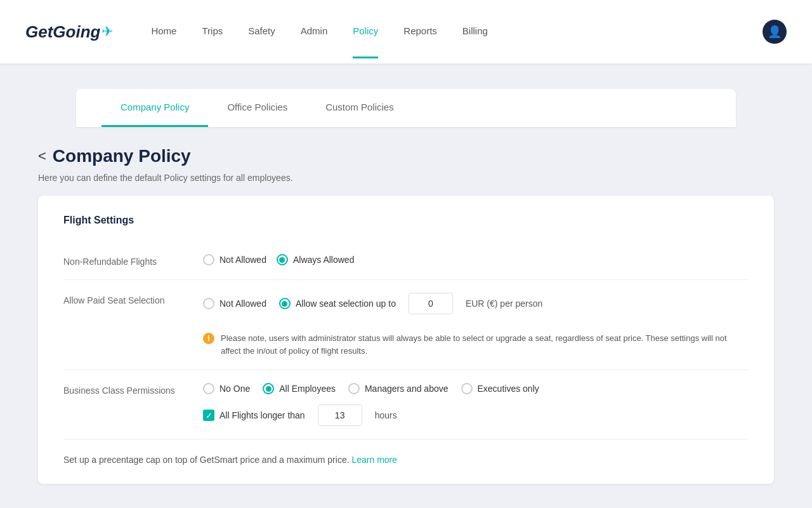 The image size is (812, 508). Describe the element at coordinates (209, 415) in the screenshot. I see `bc-checkbox: ✓` at that location.